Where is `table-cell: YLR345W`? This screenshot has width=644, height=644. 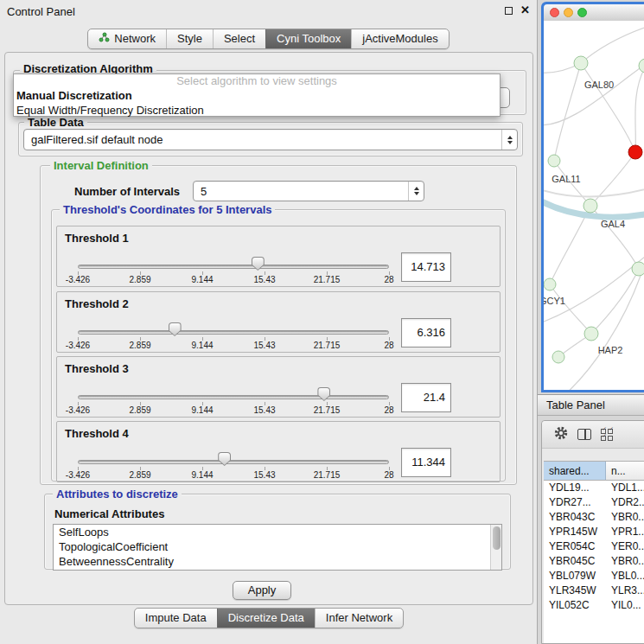
table-cell: YLR345W is located at coordinates (575, 591).